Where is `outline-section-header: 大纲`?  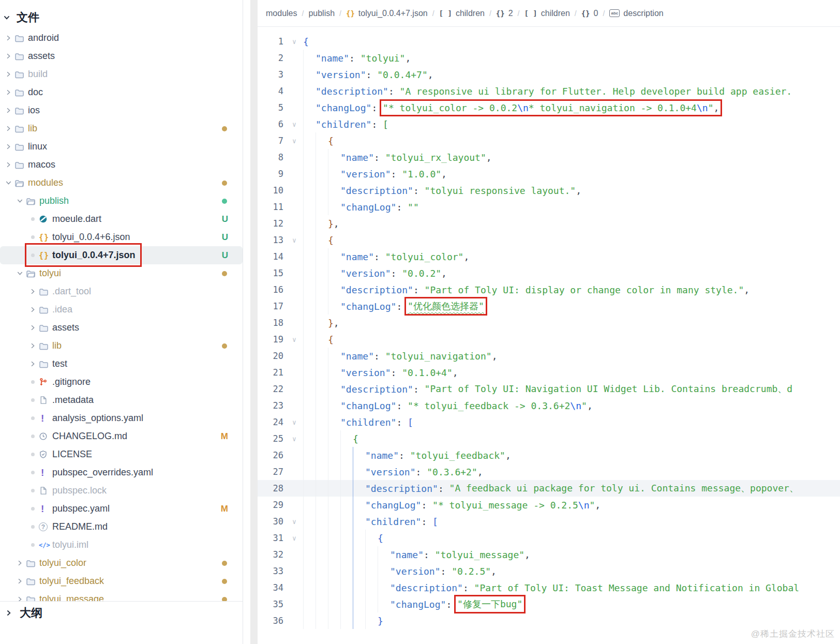
outline-section-header: 大纲 is located at coordinates (121, 612).